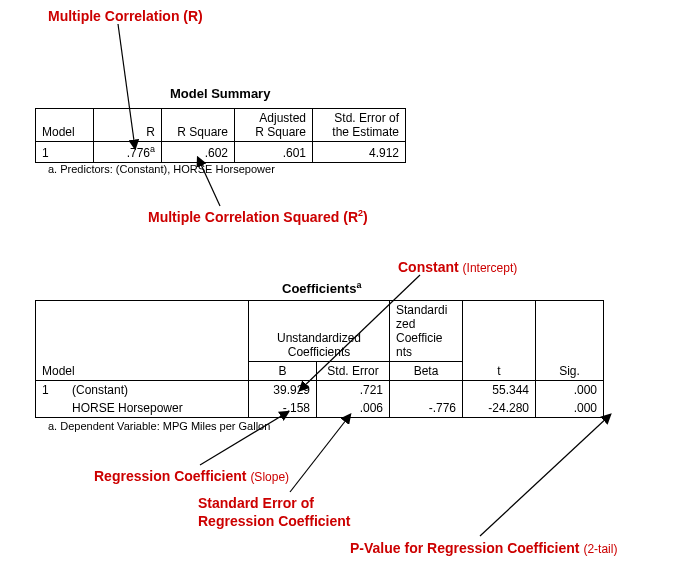 Image resolution: width=675 pixels, height=565 pixels. I want to click on annotation-text: Constant, so click(428, 267).